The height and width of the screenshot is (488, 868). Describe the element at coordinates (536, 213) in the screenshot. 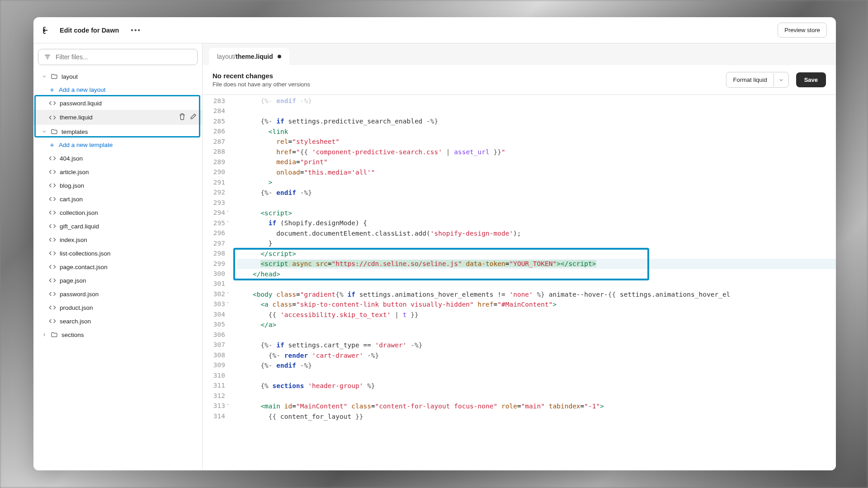

I see `code-line-294: <script>` at that location.